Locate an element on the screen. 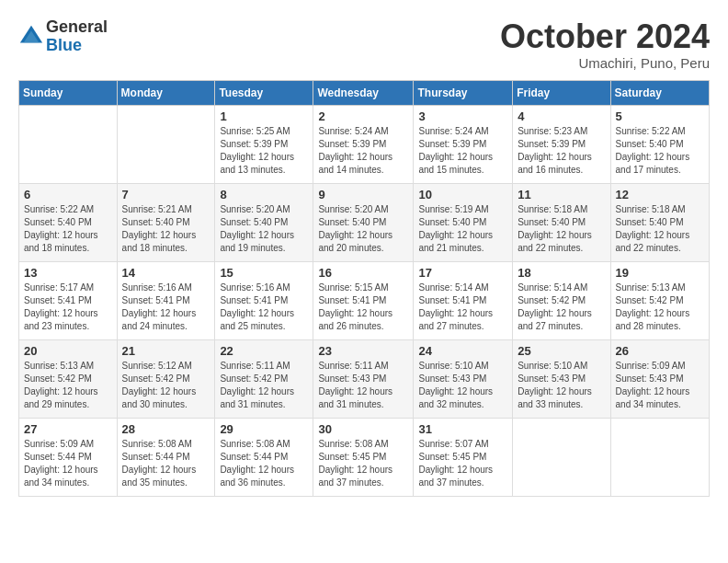 The width and height of the screenshot is (728, 563). day-number: 6 is located at coordinates (68, 195).